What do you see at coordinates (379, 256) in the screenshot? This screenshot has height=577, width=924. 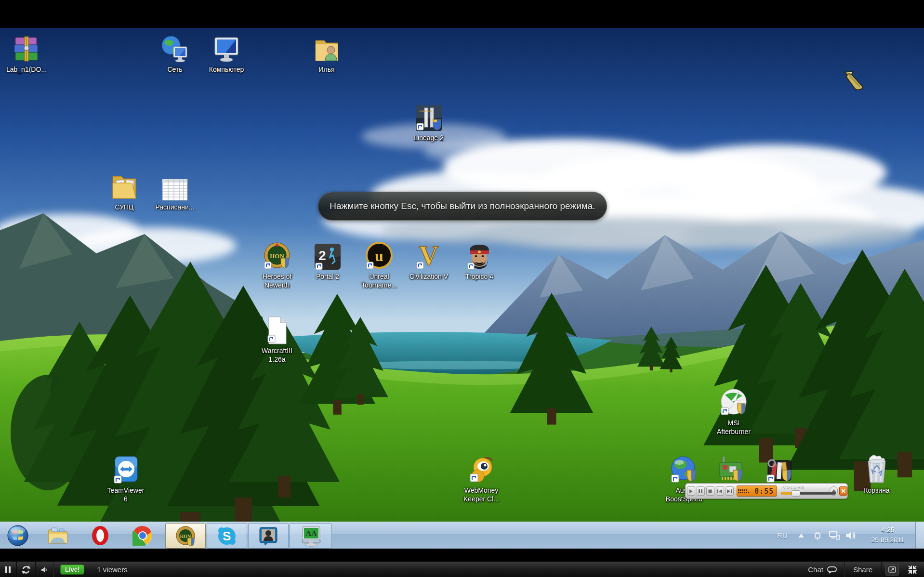 I see `svg-text: u` at bounding box center [379, 256].